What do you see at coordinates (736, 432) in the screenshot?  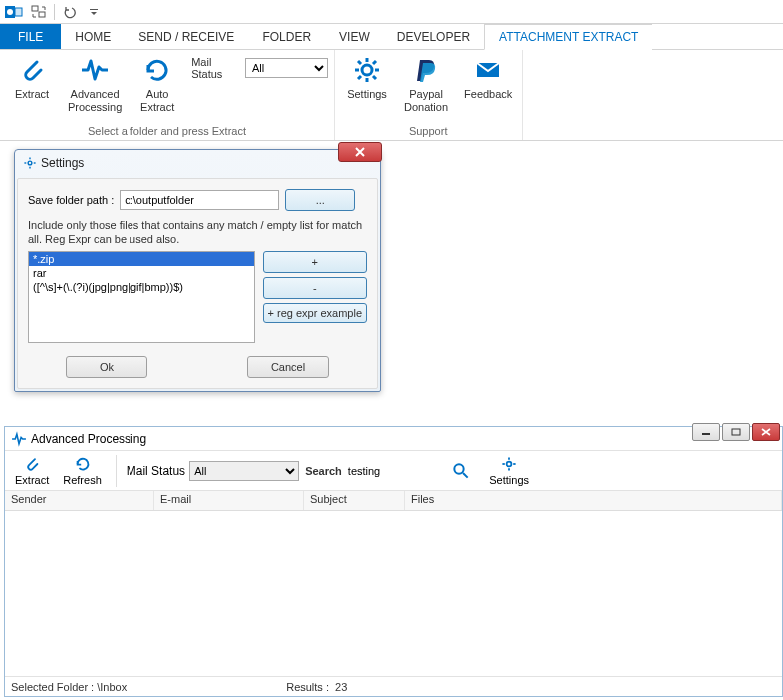 I see `maximize-button` at bounding box center [736, 432].